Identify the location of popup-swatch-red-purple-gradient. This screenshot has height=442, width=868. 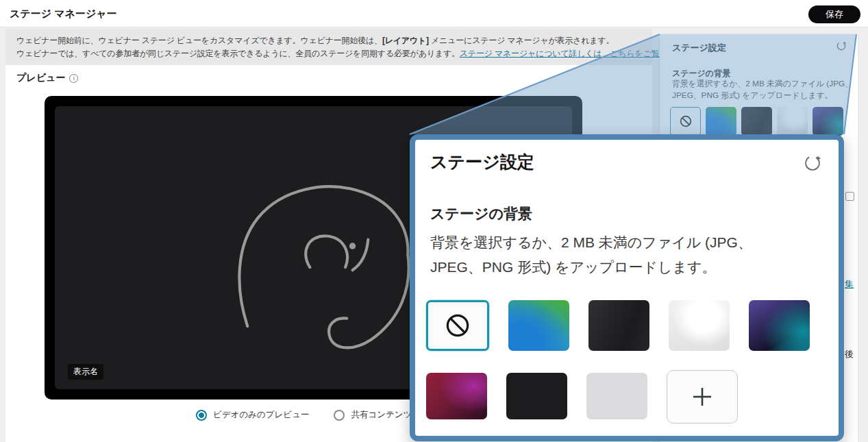
(456, 396).